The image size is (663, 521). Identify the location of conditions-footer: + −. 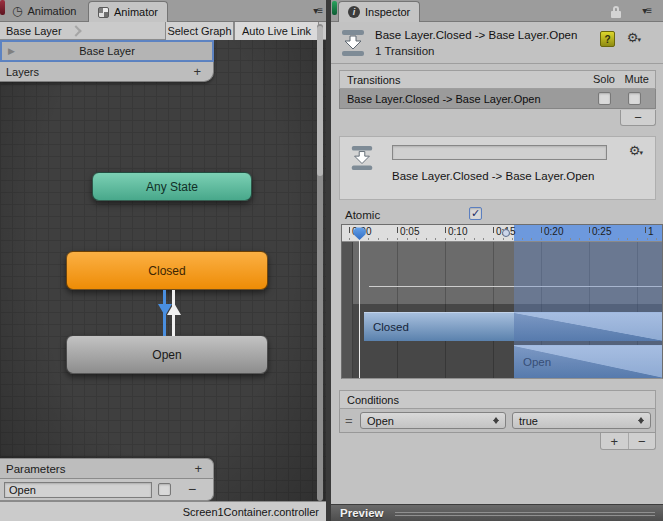
(628, 442).